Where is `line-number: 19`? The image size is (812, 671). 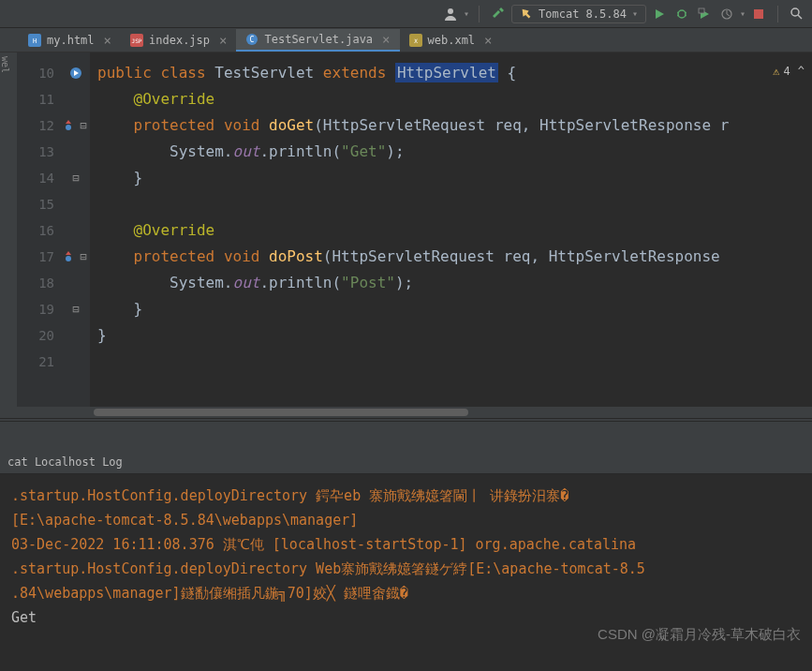 line-number: 19 is located at coordinates (36, 309).